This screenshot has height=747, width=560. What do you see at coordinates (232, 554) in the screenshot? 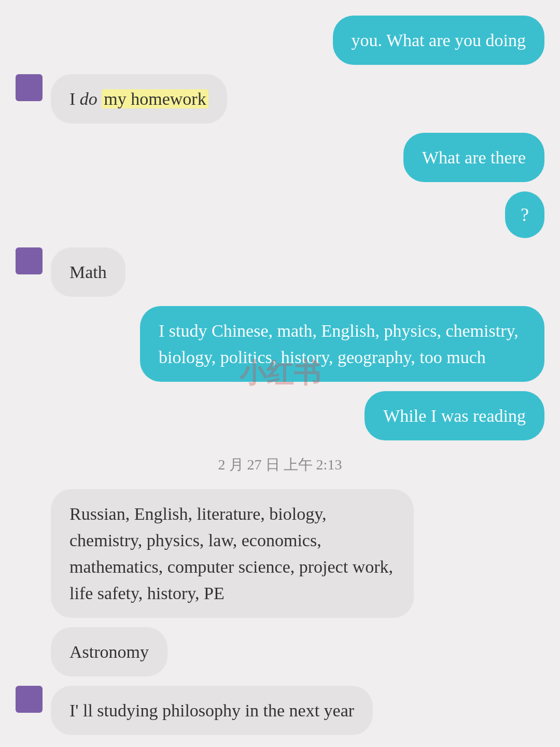
I see `chat-bubble-incoming: Russian, English, literature, biology, c…` at bounding box center [232, 554].